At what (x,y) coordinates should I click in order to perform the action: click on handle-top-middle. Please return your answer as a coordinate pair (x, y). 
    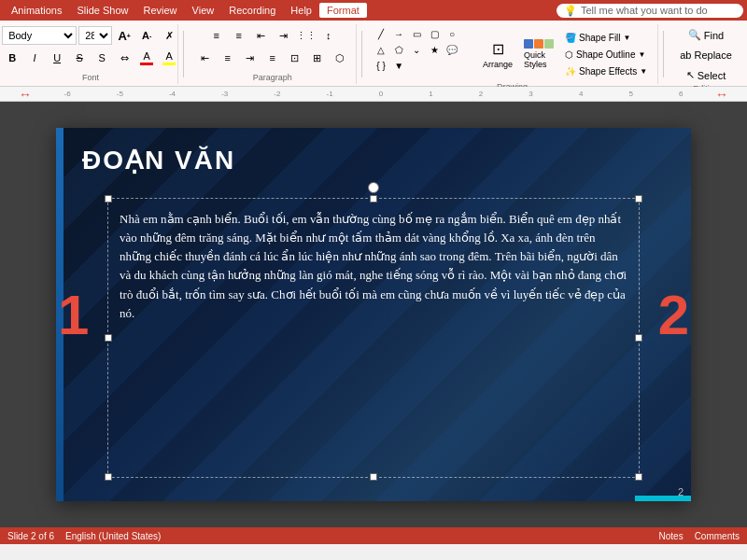
    Looking at the image, I should click on (374, 199).